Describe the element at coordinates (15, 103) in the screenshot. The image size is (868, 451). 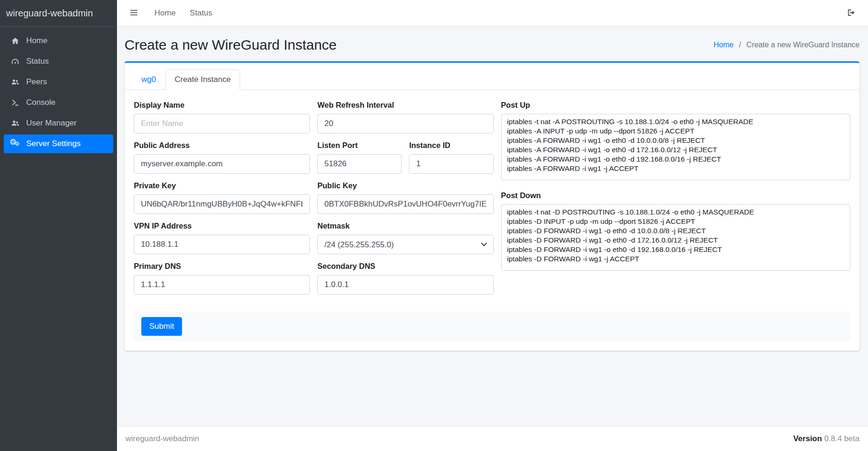
I see `terminal-icon` at that location.